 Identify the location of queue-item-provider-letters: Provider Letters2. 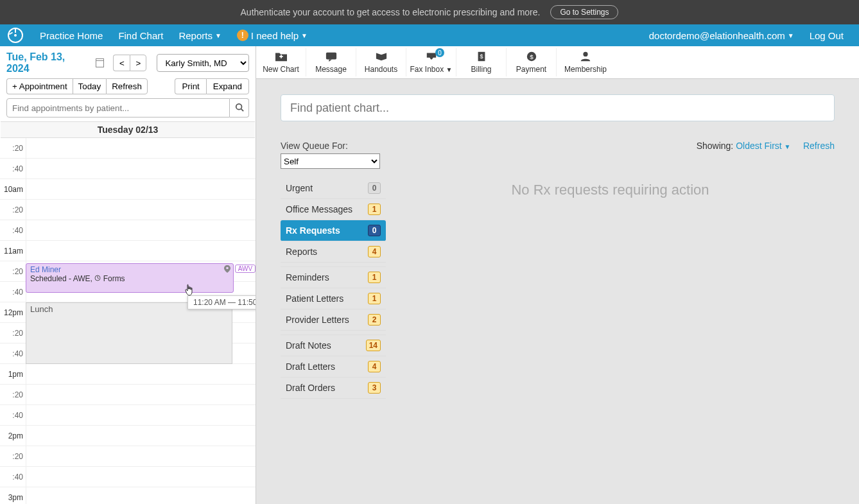
(333, 320).